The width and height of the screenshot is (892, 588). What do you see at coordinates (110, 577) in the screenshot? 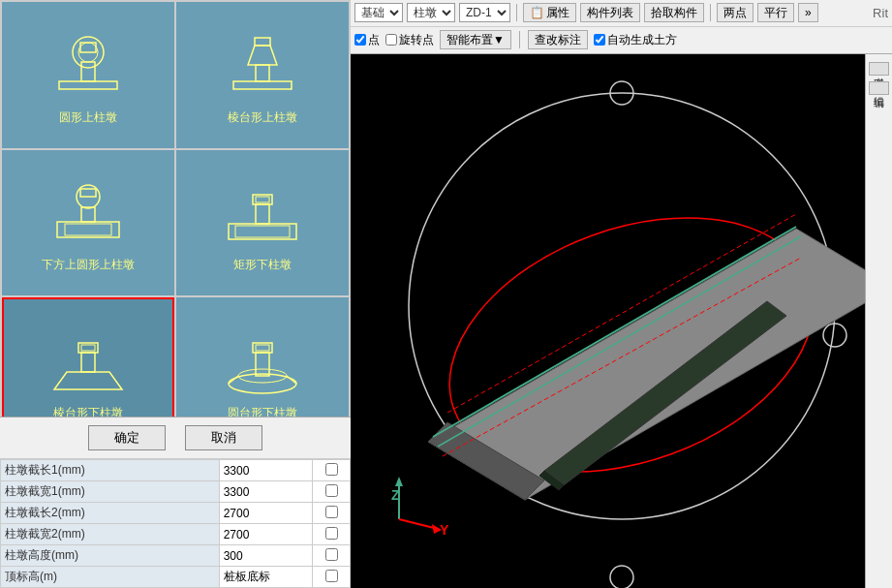
I see `param-label-5: 顶标高(m)` at bounding box center [110, 577].